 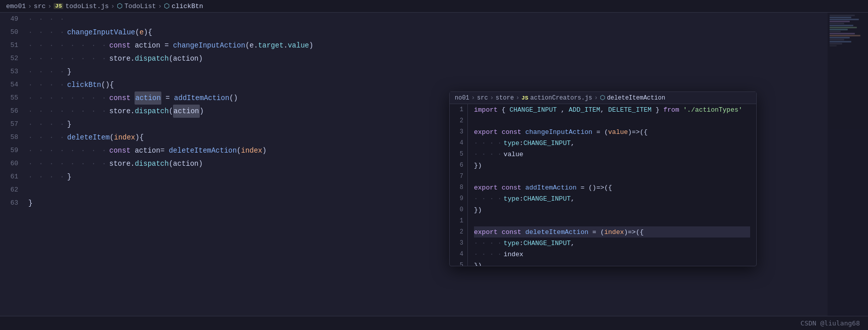 I want to click on peek-line-5: · · · · value, so click(x=612, y=154).